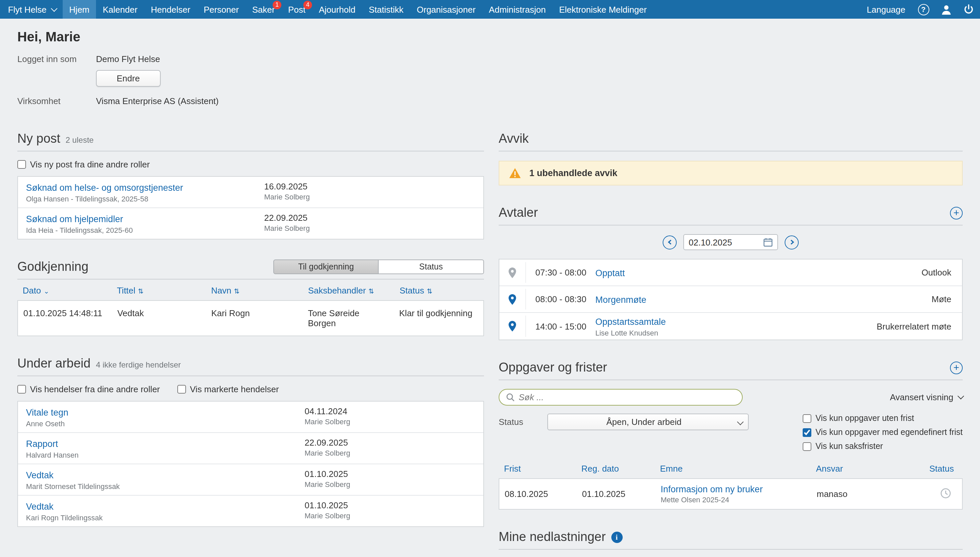 Image resolution: width=980 pixels, height=557 pixels. What do you see at coordinates (670, 242) in the screenshot?
I see `previous-day-button` at bounding box center [670, 242].